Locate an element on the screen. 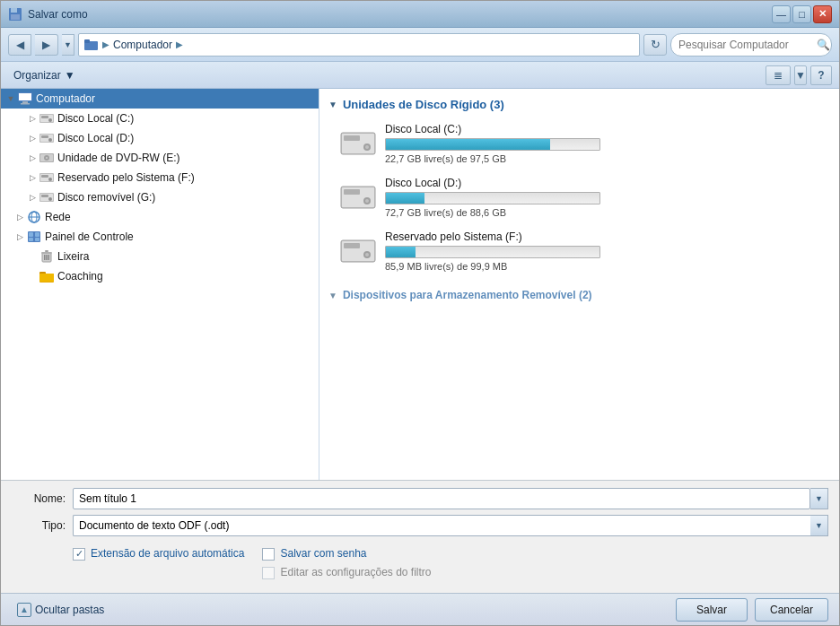 This screenshot has height=626, width=840. section1-title: Unidades de Disco Rígido (3) is located at coordinates (424, 104).